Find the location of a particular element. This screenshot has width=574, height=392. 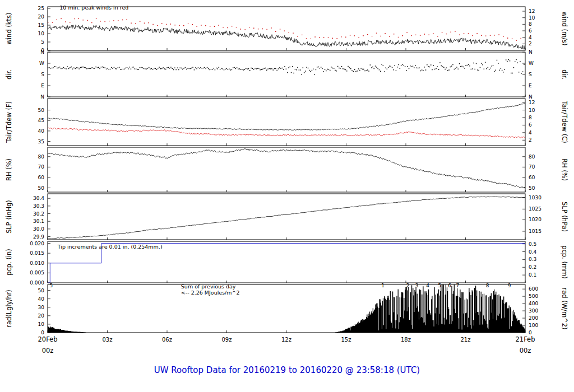

ytick-label-right: 1015 is located at coordinates (535, 231).